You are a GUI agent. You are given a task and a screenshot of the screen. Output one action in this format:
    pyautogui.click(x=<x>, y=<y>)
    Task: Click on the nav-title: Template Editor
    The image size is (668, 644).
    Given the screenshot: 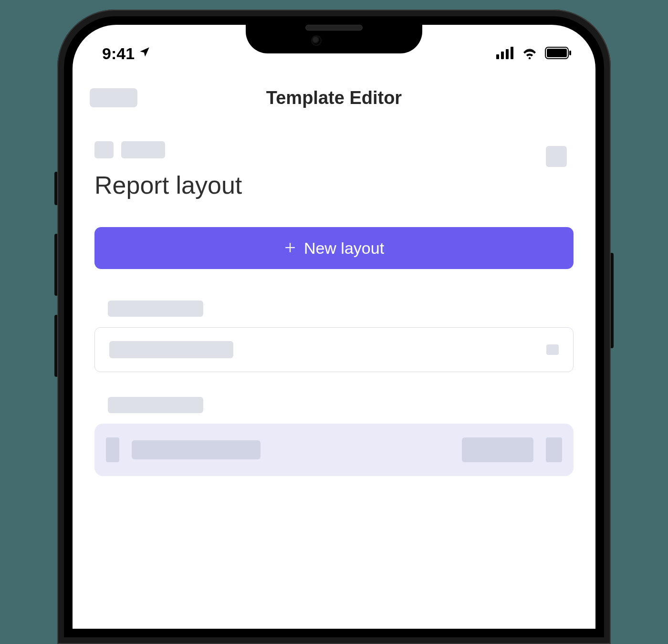 What is the action you would take?
    pyautogui.click(x=334, y=98)
    